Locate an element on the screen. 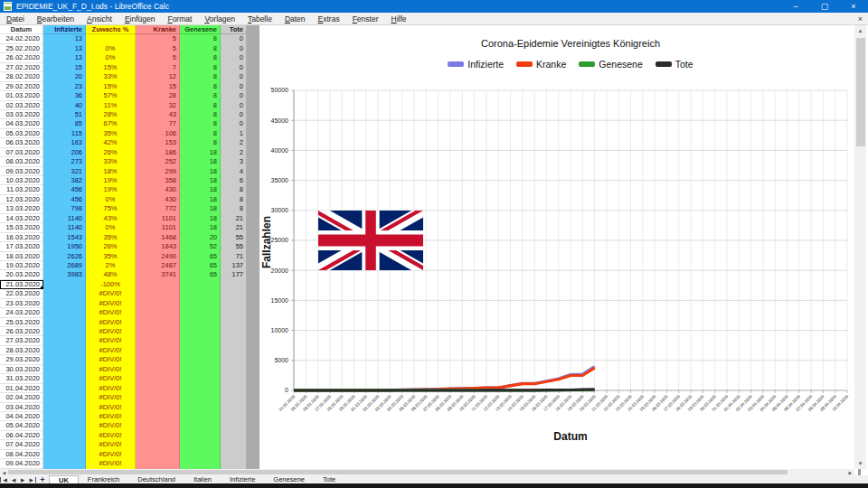 The width and height of the screenshot is (868, 488). table-cell: 85 is located at coordinates (65, 124).